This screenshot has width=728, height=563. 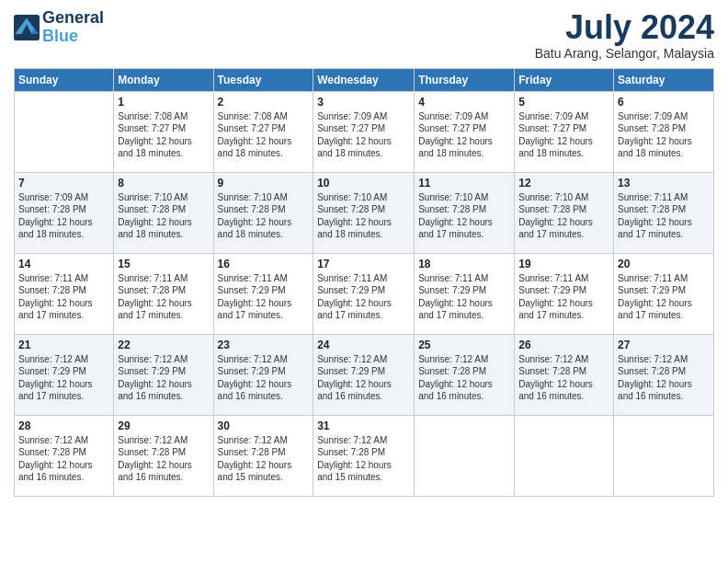 What do you see at coordinates (364, 345) in the screenshot?
I see `day-number: 24` at bounding box center [364, 345].